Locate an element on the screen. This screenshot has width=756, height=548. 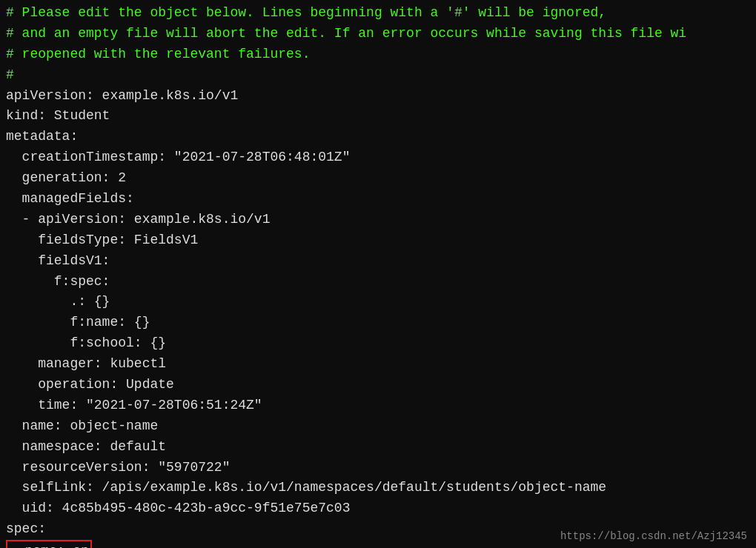
line-20: name: object-name is located at coordinates (378, 427).